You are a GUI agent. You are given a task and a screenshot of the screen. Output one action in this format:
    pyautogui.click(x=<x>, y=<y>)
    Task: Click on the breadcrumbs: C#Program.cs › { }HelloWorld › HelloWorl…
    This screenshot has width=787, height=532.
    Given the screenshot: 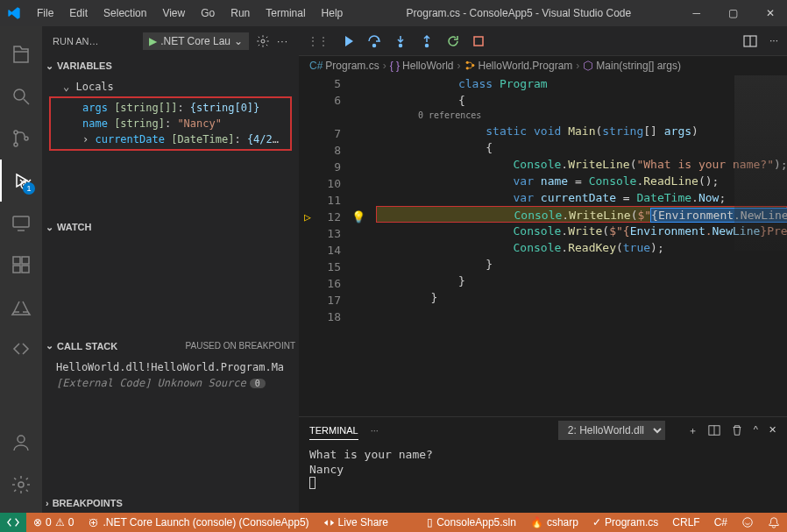 What is the action you would take?
    pyautogui.click(x=543, y=66)
    